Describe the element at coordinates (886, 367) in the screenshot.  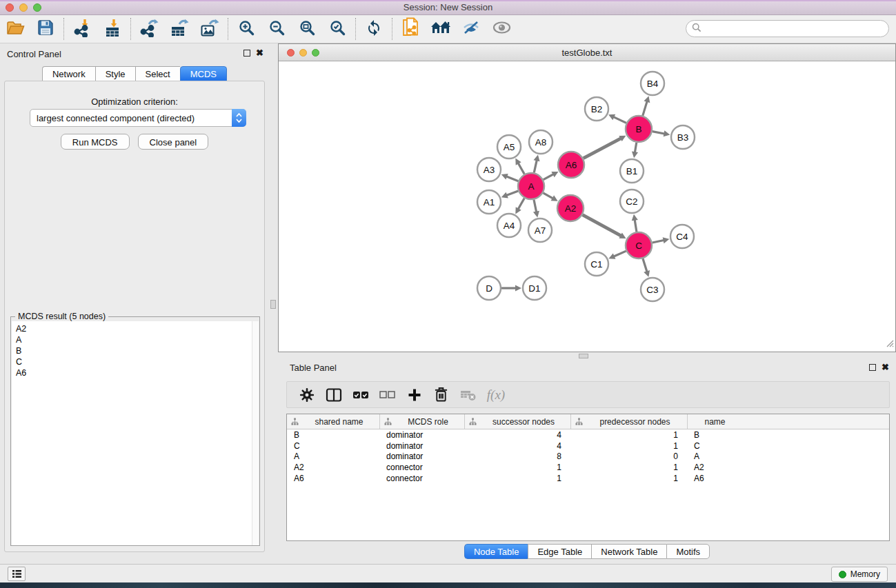
I see `close-table-panel-icon: ✖` at that location.